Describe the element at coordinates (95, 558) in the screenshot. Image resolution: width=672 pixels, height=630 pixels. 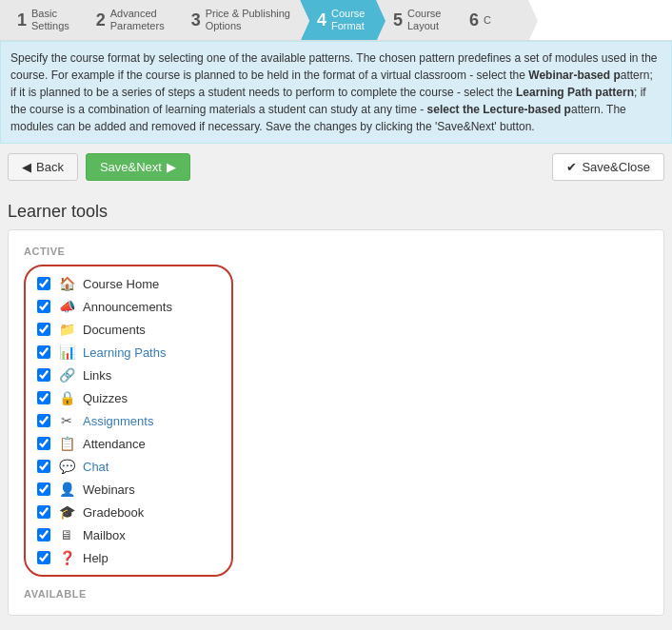
I see `tool-name: Help` at that location.